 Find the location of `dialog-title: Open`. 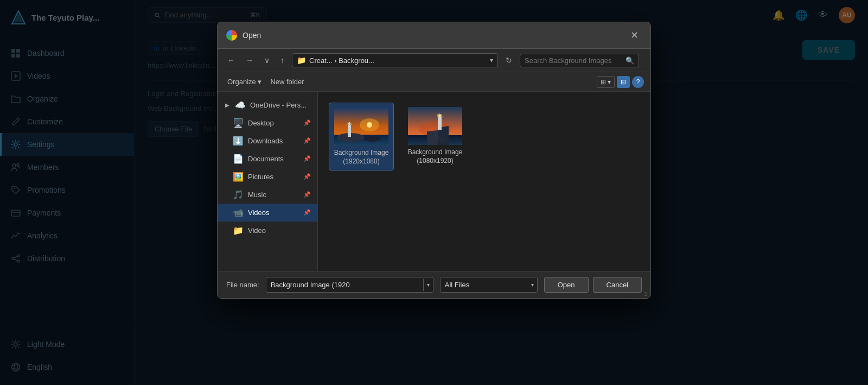

dialog-title: Open is located at coordinates (252, 35).